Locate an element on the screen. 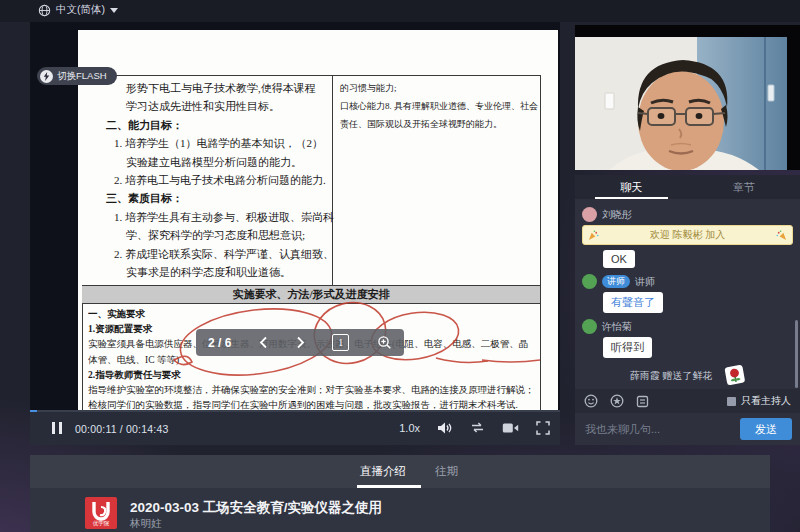 The width and height of the screenshot is (800, 532). slide-heading: 一、实施要求 is located at coordinates (319, 314).